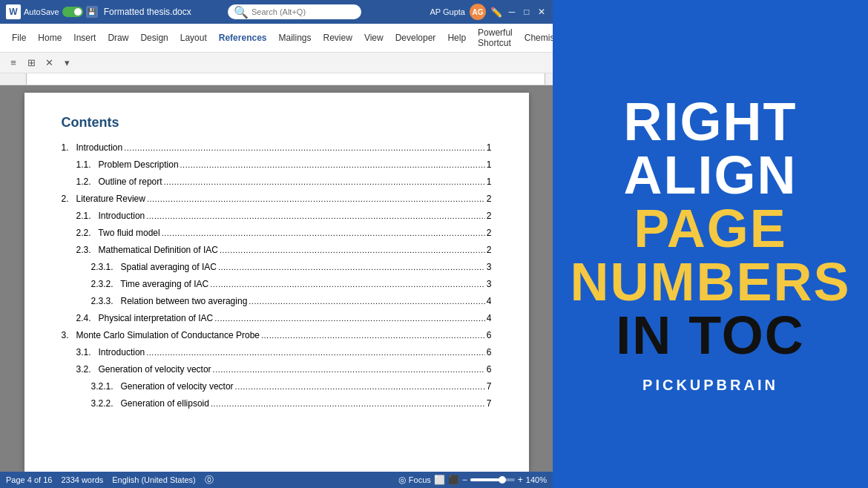 Image resolution: width=868 pixels, height=488 pixels. What do you see at coordinates (243, 38) in the screenshot?
I see `menu-references: References` at bounding box center [243, 38].